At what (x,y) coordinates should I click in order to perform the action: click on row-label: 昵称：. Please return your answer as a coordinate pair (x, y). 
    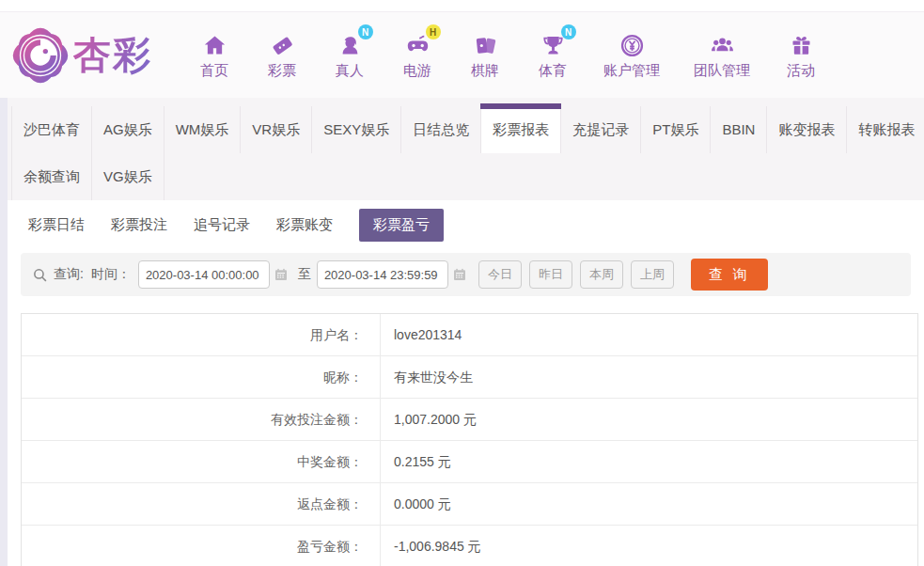
    Looking at the image, I should click on (201, 377).